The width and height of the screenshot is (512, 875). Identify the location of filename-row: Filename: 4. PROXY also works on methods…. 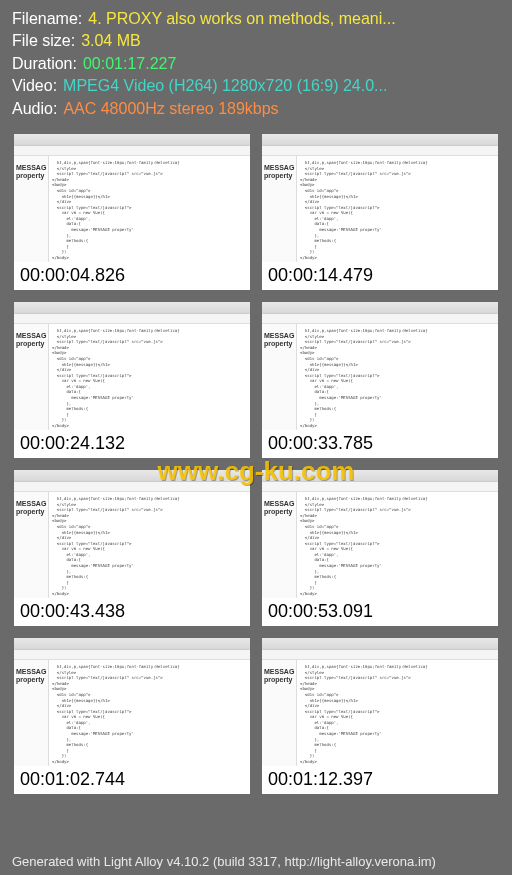
(256, 19).